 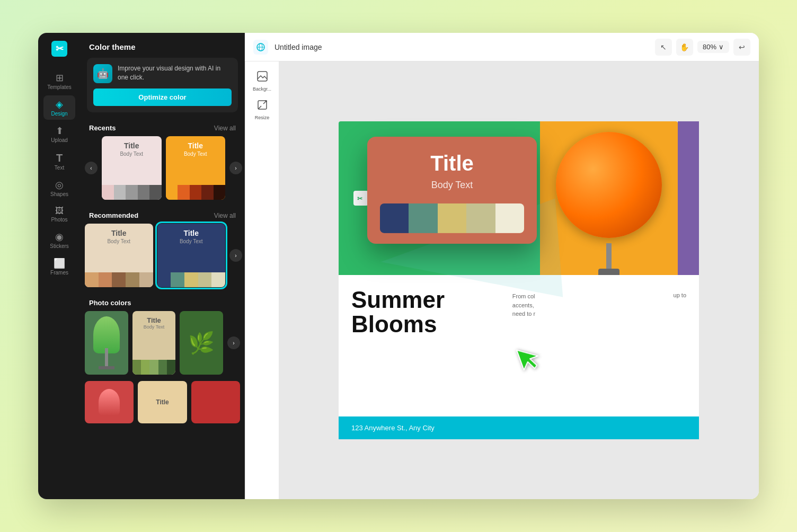 What do you see at coordinates (59, 113) in the screenshot?
I see `design-label: Design` at bounding box center [59, 113].